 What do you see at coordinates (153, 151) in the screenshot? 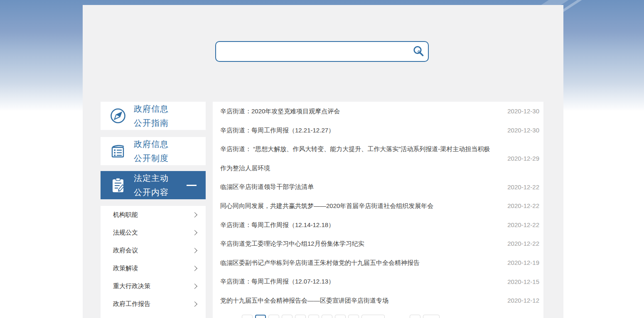
I see `sidebar-card-disclosure-system: 政府信息 公开制度` at bounding box center [153, 151].